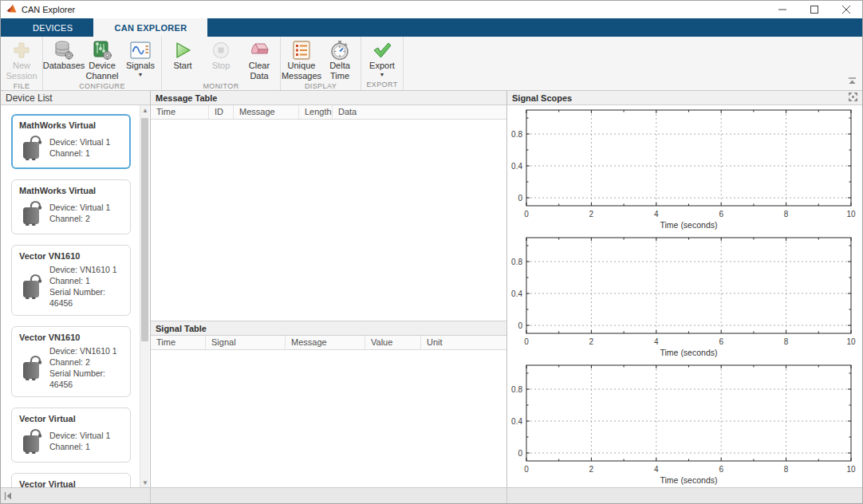  Describe the element at coordinates (145, 110) in the screenshot. I see `scrollbar-up-icon: ▲` at that location.